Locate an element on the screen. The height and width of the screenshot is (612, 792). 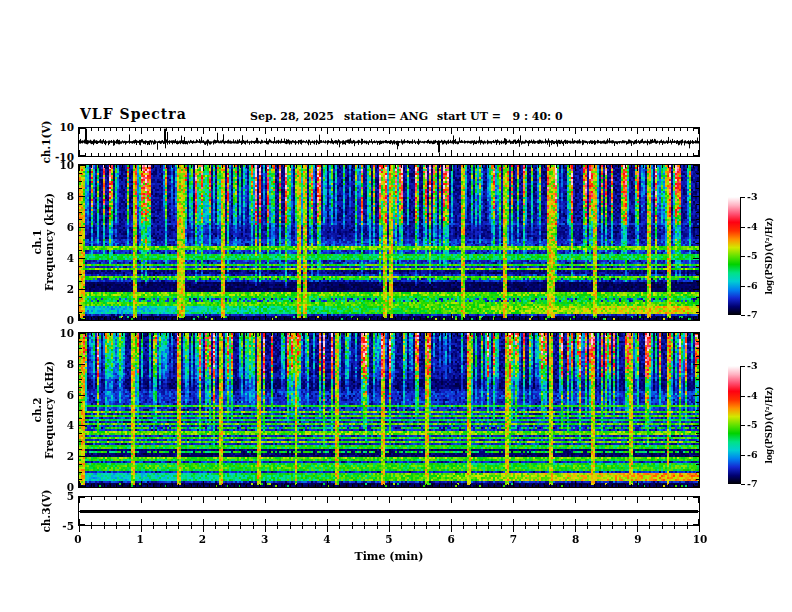
spec2-axis-title-line2: Frequency (kHz) is located at coordinates (49, 410).